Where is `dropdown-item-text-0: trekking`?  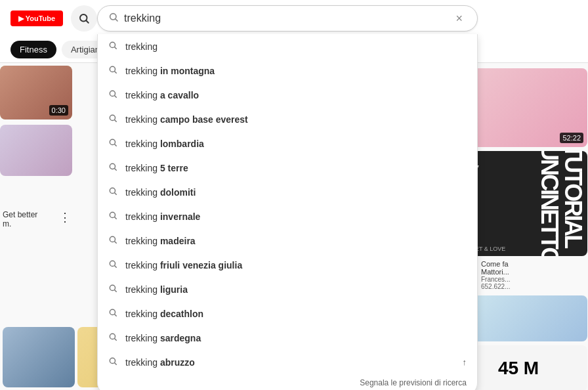
dropdown-item-text-0: trekking is located at coordinates (142, 47).